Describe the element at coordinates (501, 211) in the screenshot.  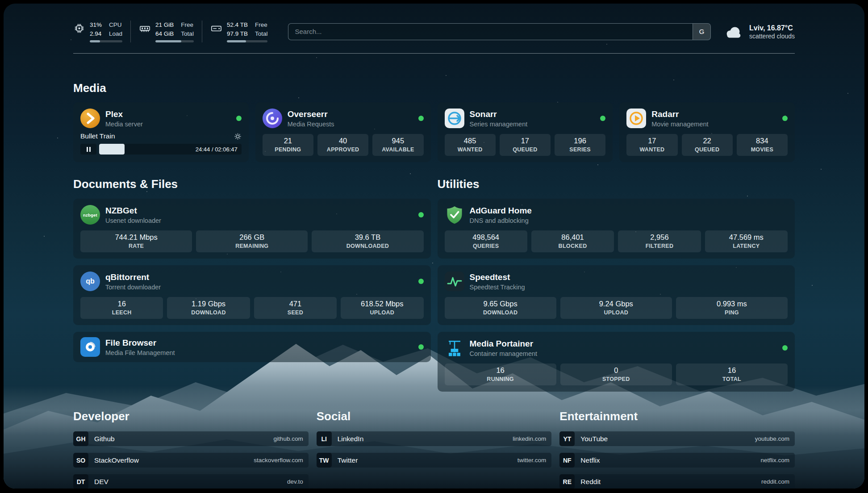
I see `app-name: AdGuard Home` at that location.